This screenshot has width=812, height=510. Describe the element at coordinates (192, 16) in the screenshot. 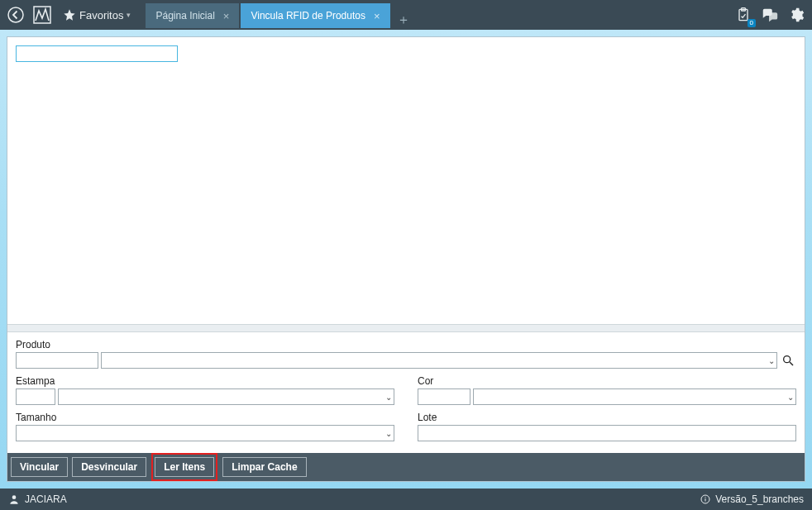

I see `tab-pagina-inicial: Página Inicial ×` at that location.